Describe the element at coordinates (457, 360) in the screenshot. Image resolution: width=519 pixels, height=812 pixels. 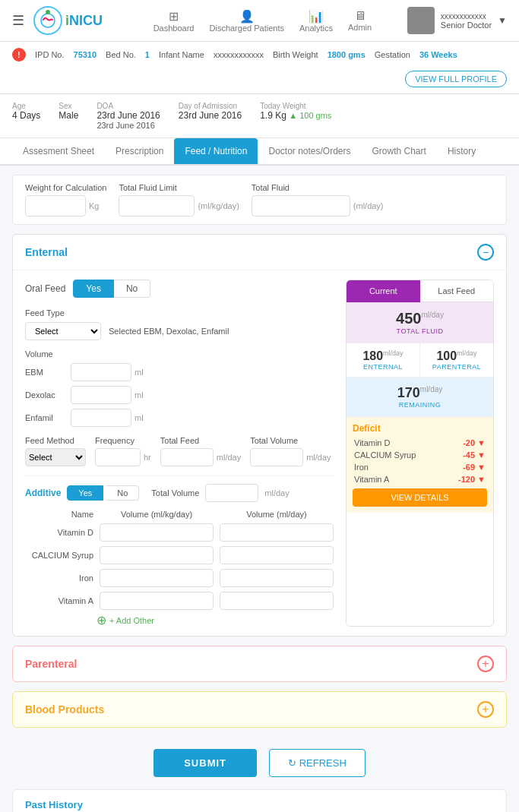
I see `feed-parenteral-stat: 100ml/day PARENTERAL` at that location.